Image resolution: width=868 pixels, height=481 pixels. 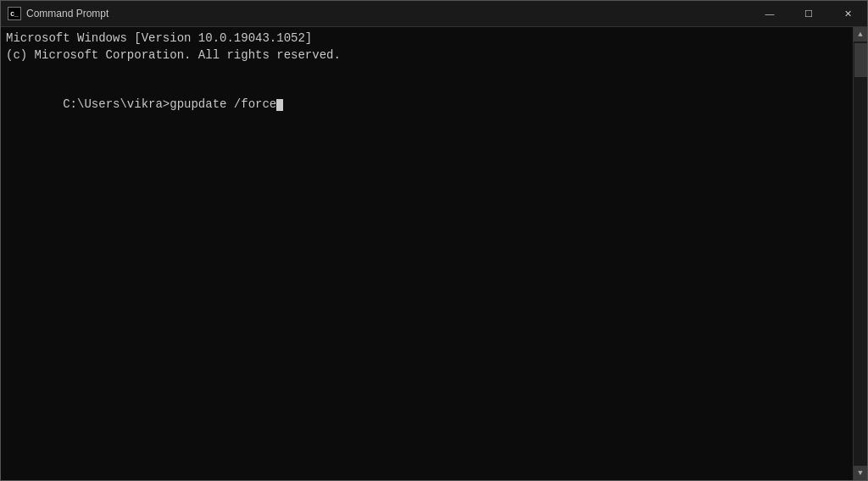 What do you see at coordinates (848, 14) in the screenshot?
I see `close-button: ✕` at bounding box center [848, 14].